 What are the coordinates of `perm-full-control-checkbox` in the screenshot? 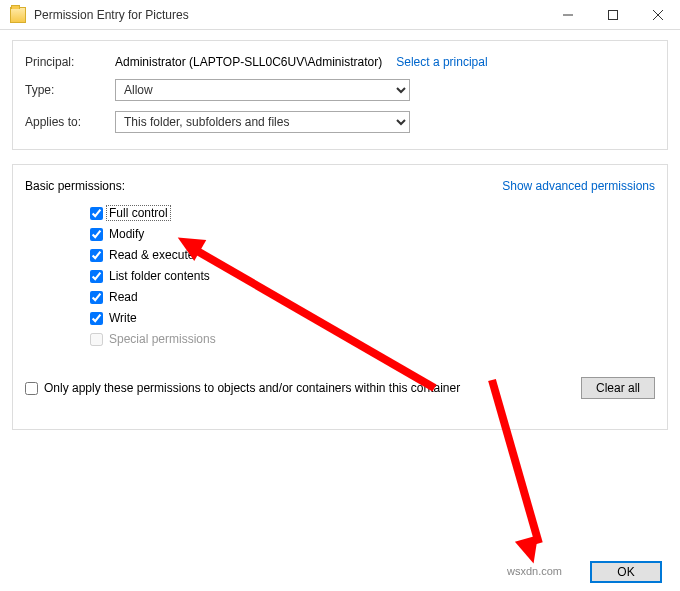 It's located at (96, 214).